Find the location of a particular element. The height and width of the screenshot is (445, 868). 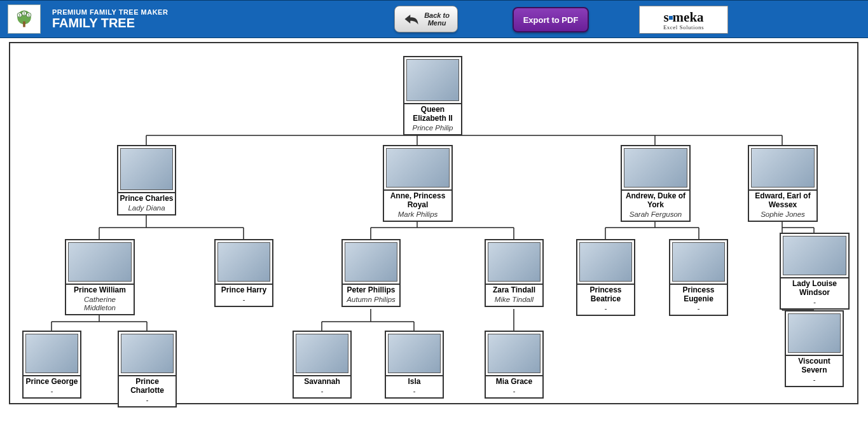

person-name: Prince William is located at coordinates (100, 289).